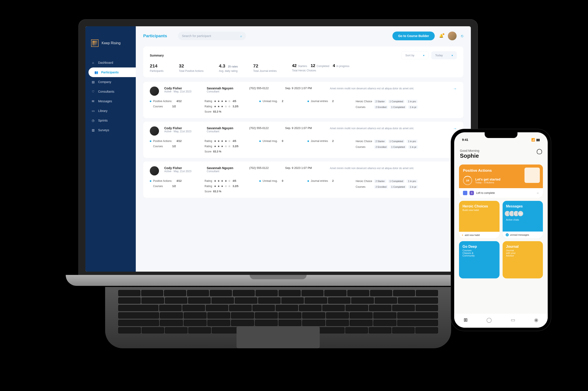 Image resolution: width=588 pixels, height=391 pixels. What do you see at coordinates (96, 72) in the screenshot?
I see `users-icon: 👥` at bounding box center [96, 72].